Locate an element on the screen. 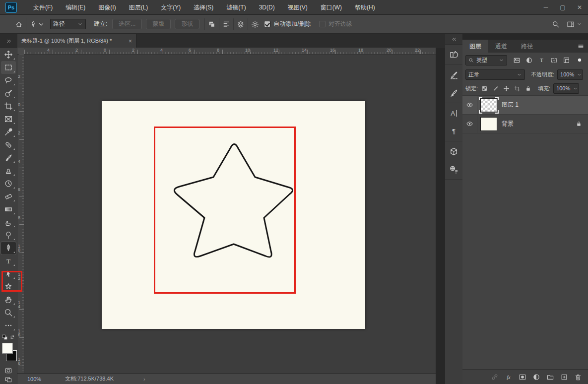 This screenshot has height=384, width=588. menu-滤镜(T): 滤镜(T) is located at coordinates (236, 7).